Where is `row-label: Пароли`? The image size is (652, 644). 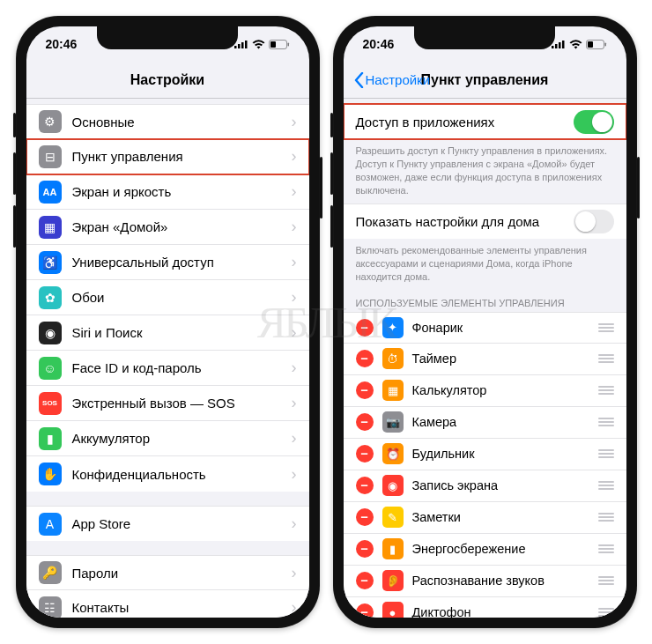
row-label: Пароли is located at coordinates (95, 573).